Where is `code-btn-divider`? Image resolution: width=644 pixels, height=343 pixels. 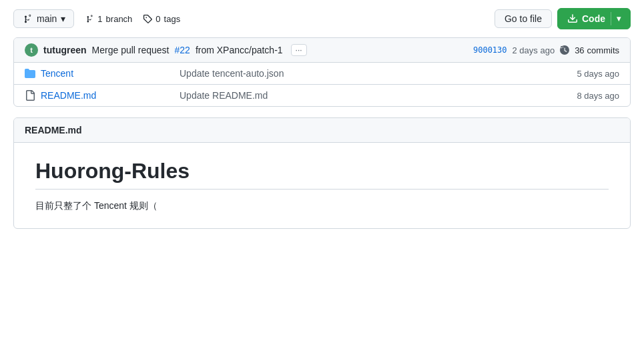
code-btn-divider is located at coordinates (611, 19).